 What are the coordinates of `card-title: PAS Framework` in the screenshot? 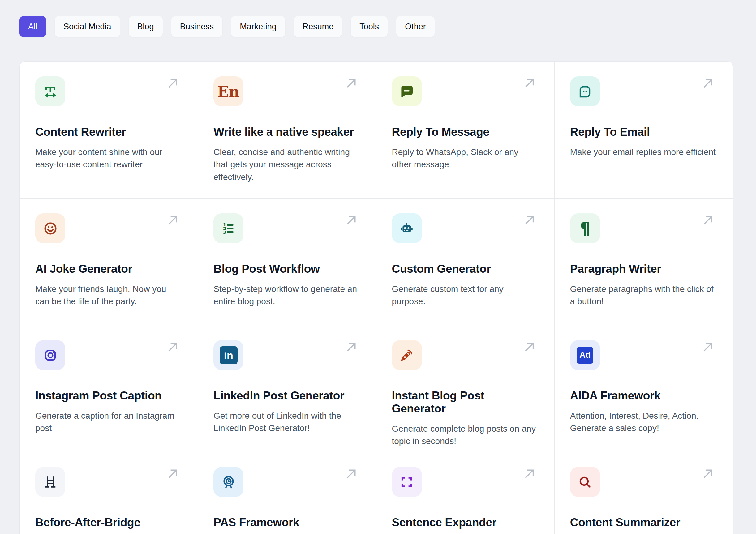 It's located at (287, 523).